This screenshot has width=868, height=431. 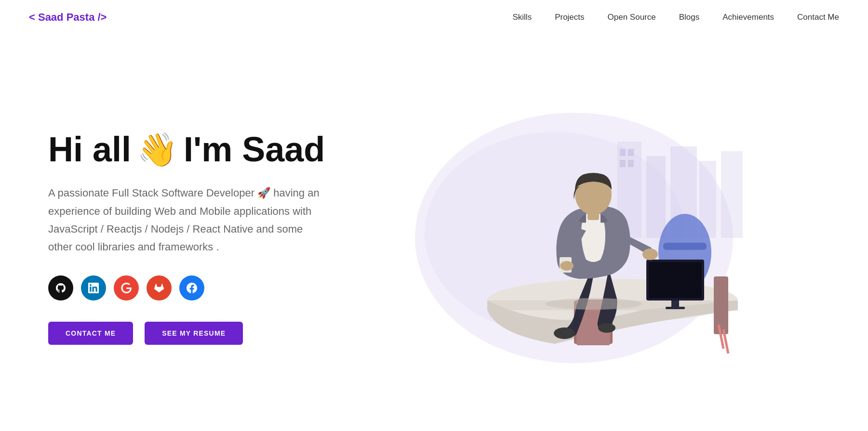 I want to click on social-facebook, so click(x=192, y=288).